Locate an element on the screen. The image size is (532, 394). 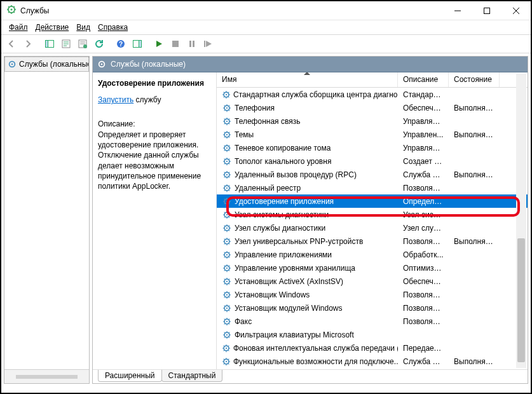
service-name: Удаленный вызов процедур (RPC) is located at coordinates (296, 175).